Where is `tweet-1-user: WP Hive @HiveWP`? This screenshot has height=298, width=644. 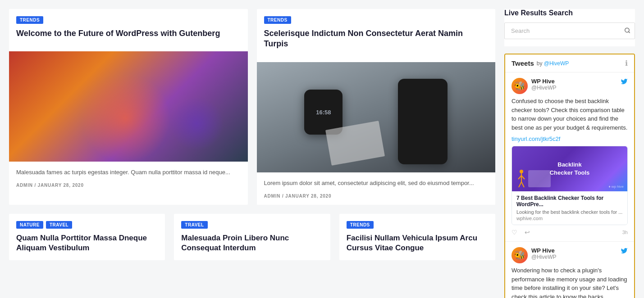 tweet-1-user: WP Hive @HiveWP is located at coordinates (574, 85).